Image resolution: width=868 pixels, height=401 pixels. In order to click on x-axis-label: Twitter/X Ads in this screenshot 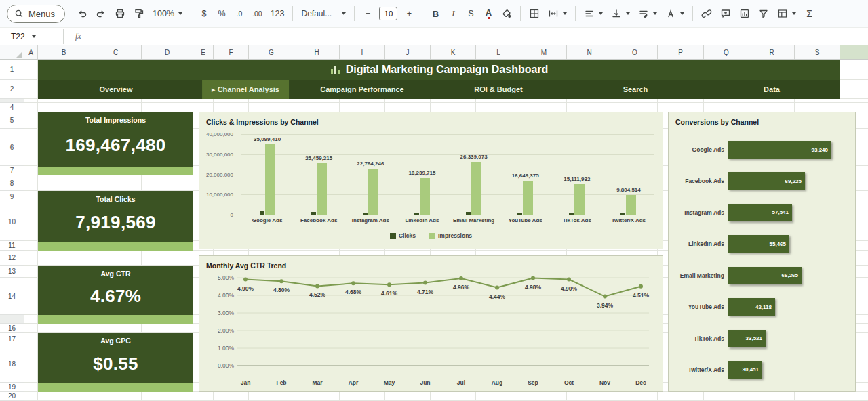, I will do `click(629, 221)`.